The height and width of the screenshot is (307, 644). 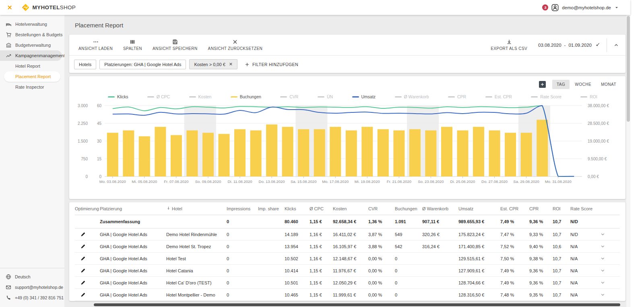 I want to click on cell-roi: 10,6, so click(x=561, y=247).